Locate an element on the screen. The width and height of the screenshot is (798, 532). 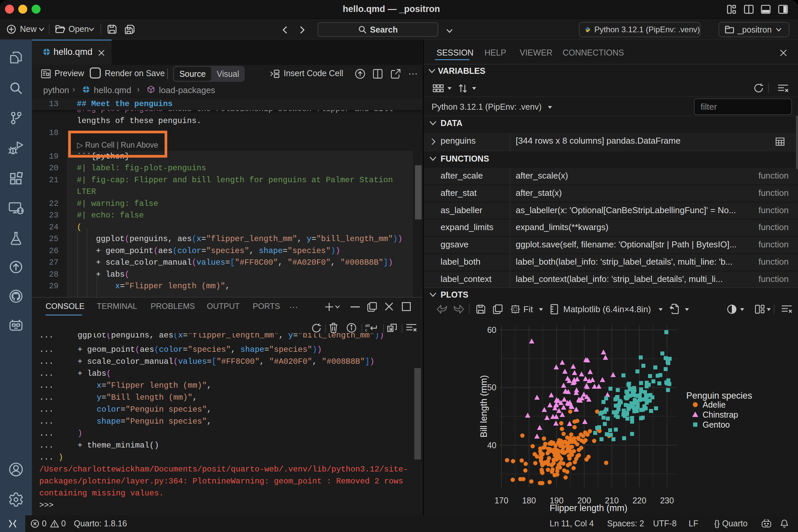
svg-text: Chinstrap is located at coordinates (721, 415).